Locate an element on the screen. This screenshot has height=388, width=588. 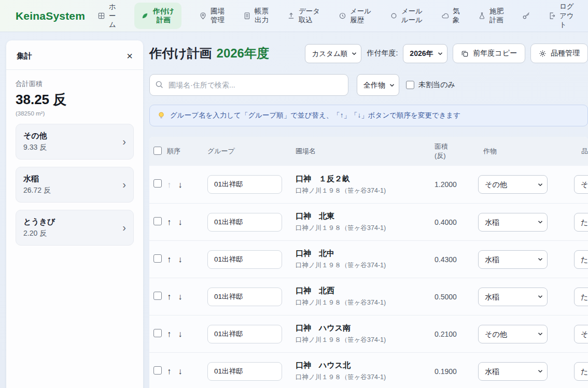
filter-row: 全作物 未割当のみ is located at coordinates (369, 85).